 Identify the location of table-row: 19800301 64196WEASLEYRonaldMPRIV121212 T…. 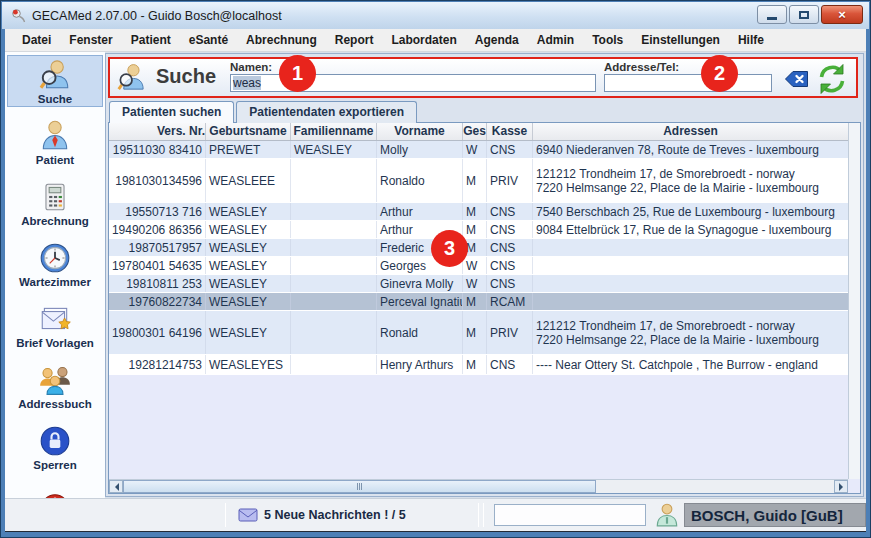
(478, 333).